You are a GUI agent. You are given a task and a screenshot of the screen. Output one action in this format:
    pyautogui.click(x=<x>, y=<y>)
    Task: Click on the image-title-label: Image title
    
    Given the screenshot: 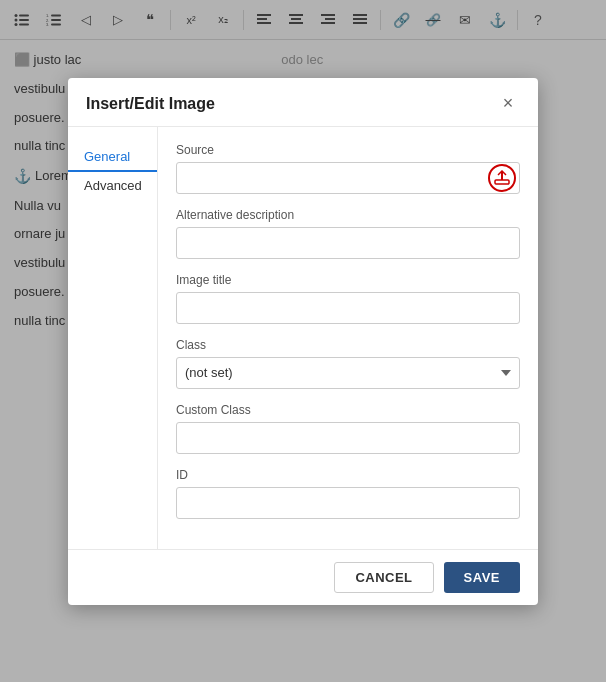 What is the action you would take?
    pyautogui.click(x=348, y=280)
    